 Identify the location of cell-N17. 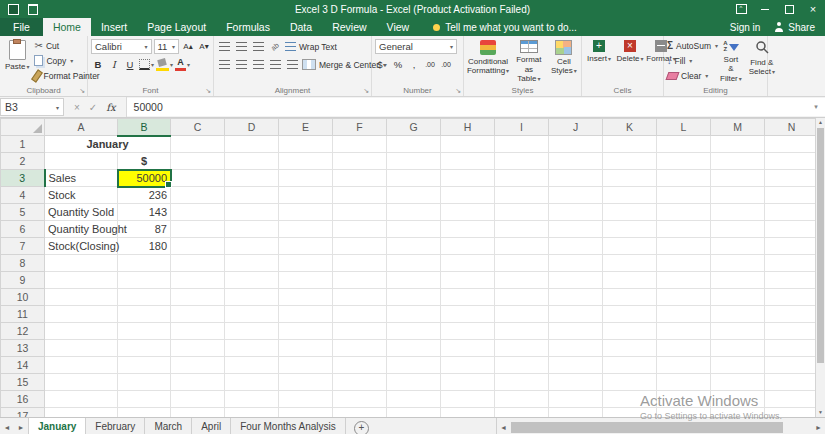
(792, 413).